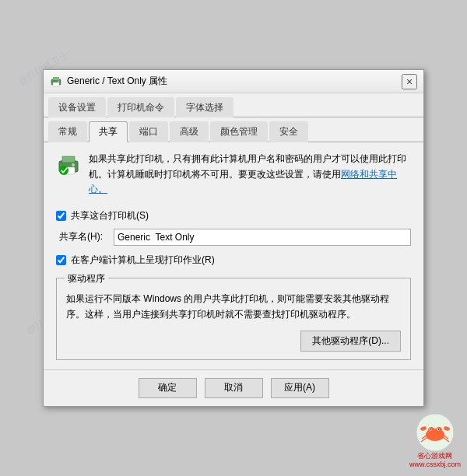  Describe the element at coordinates (234, 319) in the screenshot. I see `driver-section: 驱动程序 如果运行不同版本 Windows 的用户共享此打印机，则可能需要安装其…` at that location.